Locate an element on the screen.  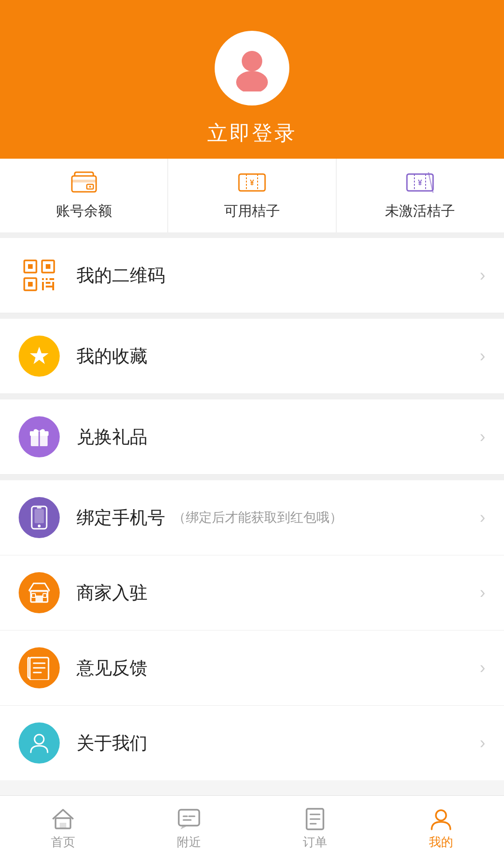
mine-icon is located at coordinates (441, 819).